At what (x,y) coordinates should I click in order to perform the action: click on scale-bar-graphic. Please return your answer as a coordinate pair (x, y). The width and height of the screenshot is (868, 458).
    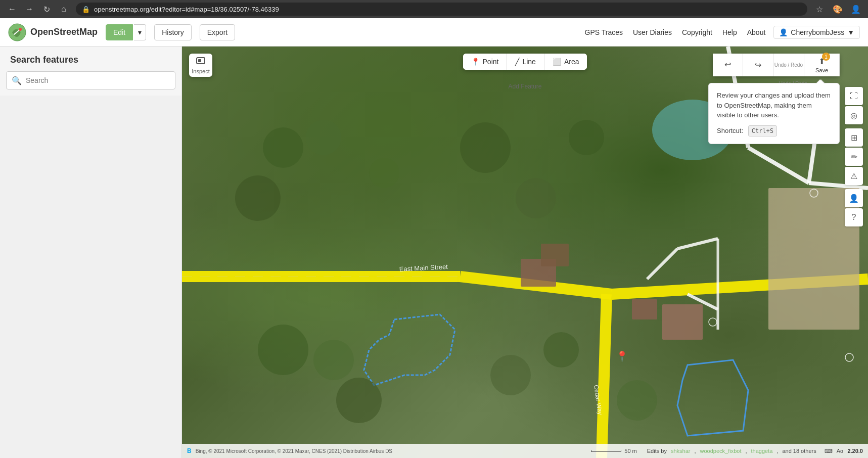
    Looking at the image, I should click on (606, 451).